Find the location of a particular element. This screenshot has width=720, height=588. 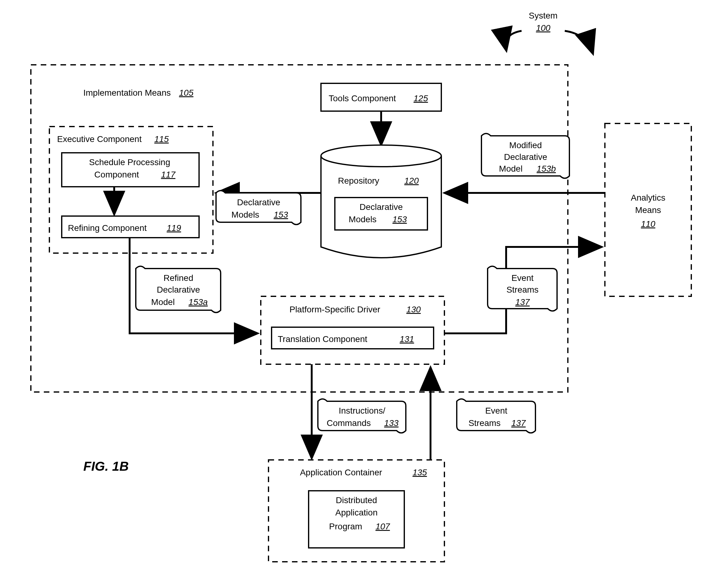

tools-label: Tools Component is located at coordinates (362, 98).